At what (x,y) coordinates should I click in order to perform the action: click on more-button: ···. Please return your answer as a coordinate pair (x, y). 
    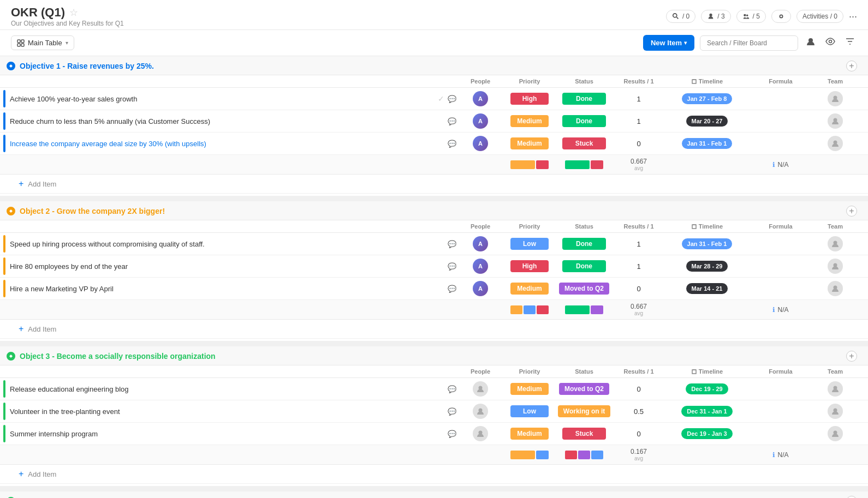
    Looking at the image, I should click on (853, 16).